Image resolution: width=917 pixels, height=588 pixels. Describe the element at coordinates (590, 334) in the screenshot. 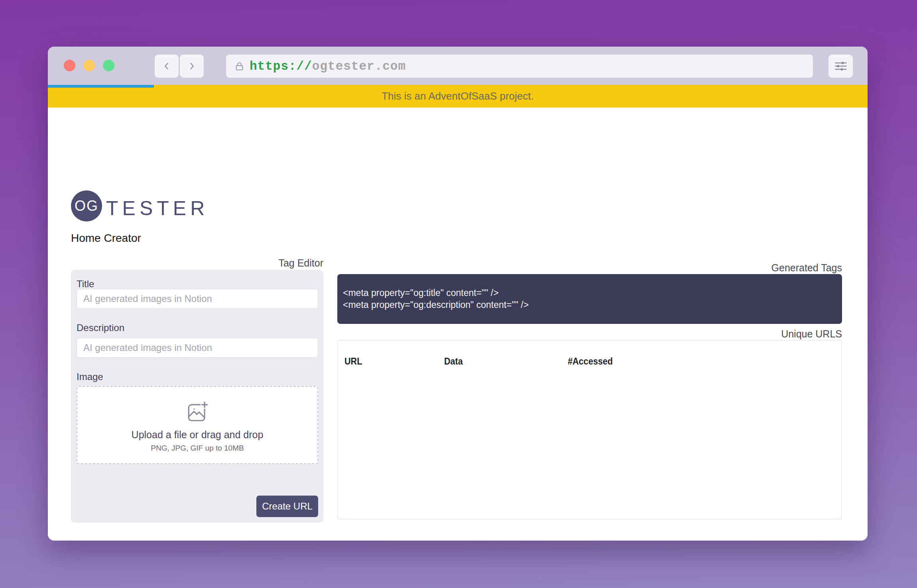

I see `unique-urls-section-label: Unique URLS` at that location.